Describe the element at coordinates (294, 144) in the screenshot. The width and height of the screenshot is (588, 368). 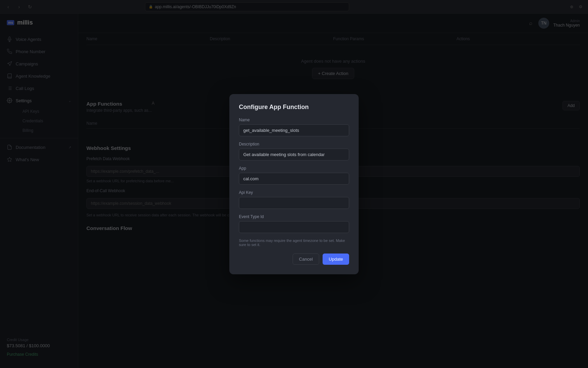
I see `description-label: Description` at that location.